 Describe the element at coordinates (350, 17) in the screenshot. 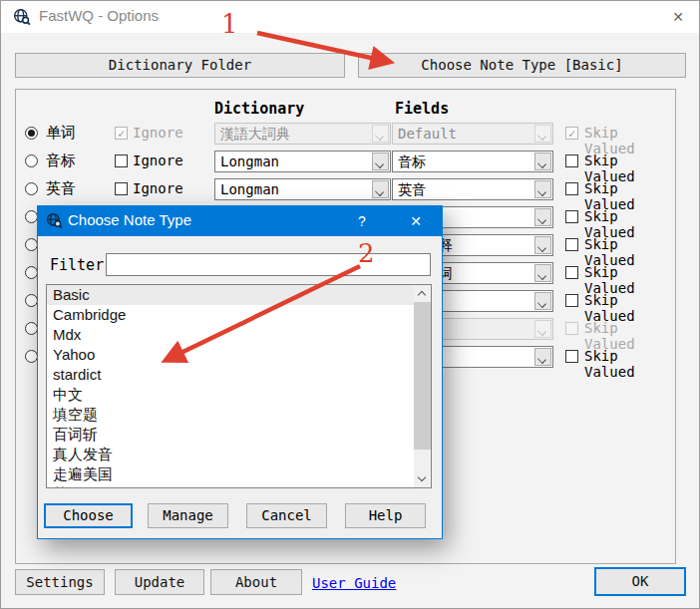

I see `title-bar: FastWQ - Options ✕` at that location.